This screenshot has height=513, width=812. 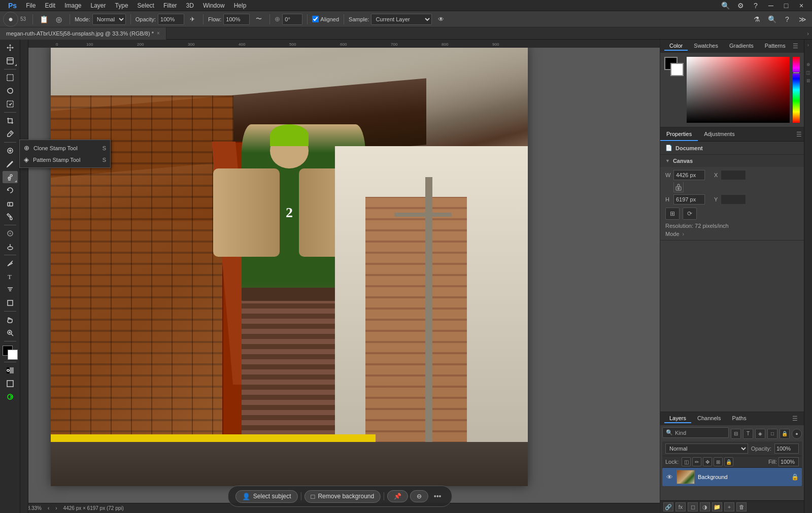 What do you see at coordinates (757, 19) in the screenshot?
I see `flask-icon: ⚗` at bounding box center [757, 19].